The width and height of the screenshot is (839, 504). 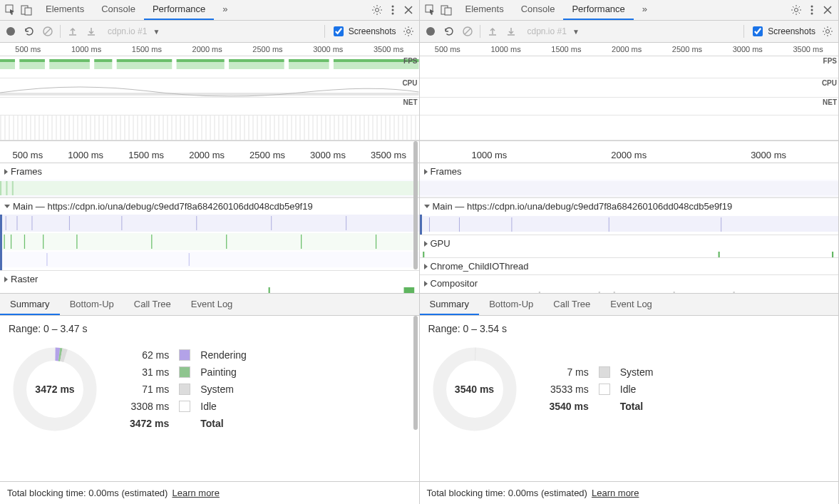 I want to click on track-compositor: Compositor, so click(x=629, y=284).